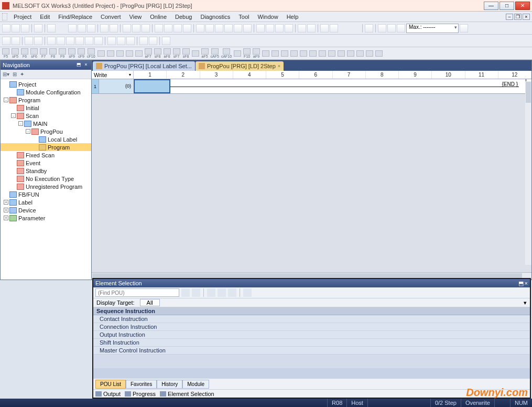 The width and height of the screenshot is (532, 407). Describe the element at coordinates (183, 17) in the screenshot. I see `menu-debug: Debug` at that location.